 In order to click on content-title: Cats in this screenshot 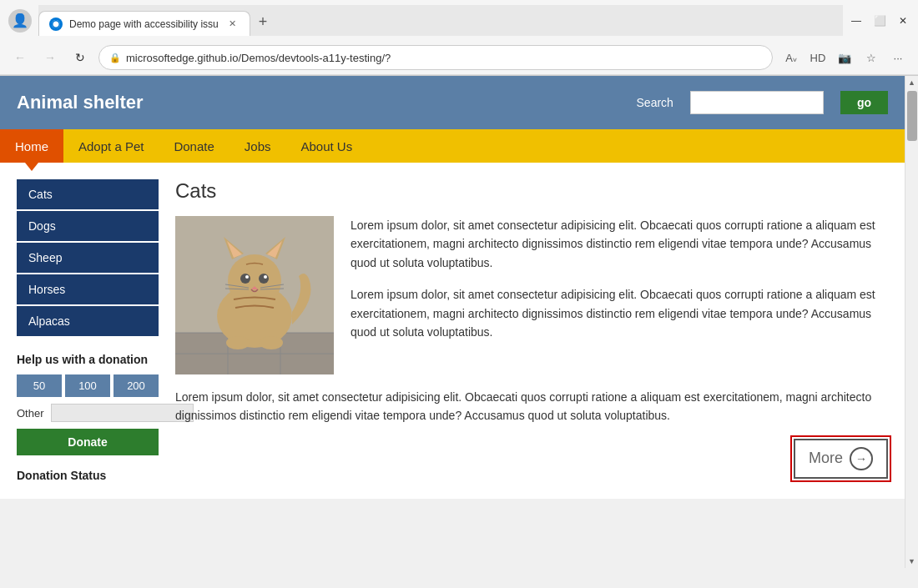, I will do `click(532, 191)`.